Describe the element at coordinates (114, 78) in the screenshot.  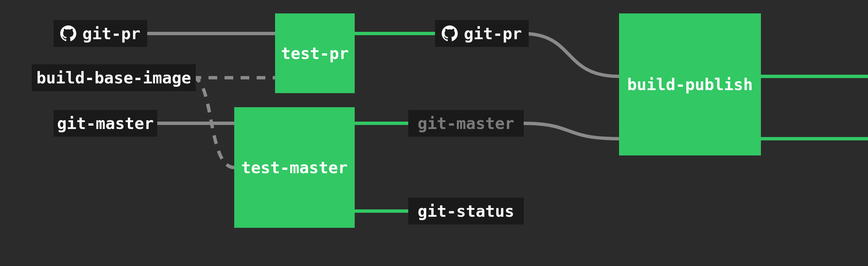
I see `resource-build-base-image: build-base-image` at that location.